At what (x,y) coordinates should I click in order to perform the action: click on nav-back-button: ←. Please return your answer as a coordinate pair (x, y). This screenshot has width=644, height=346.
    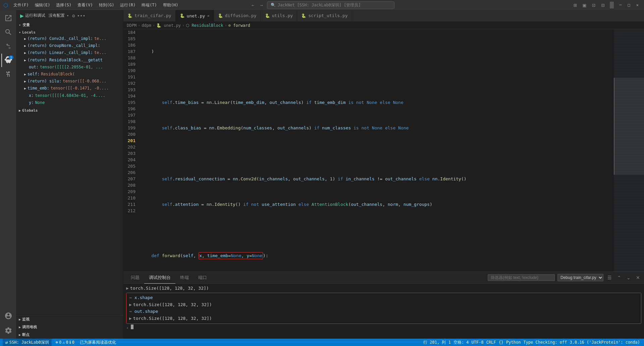
    Looking at the image, I should click on (253, 5).